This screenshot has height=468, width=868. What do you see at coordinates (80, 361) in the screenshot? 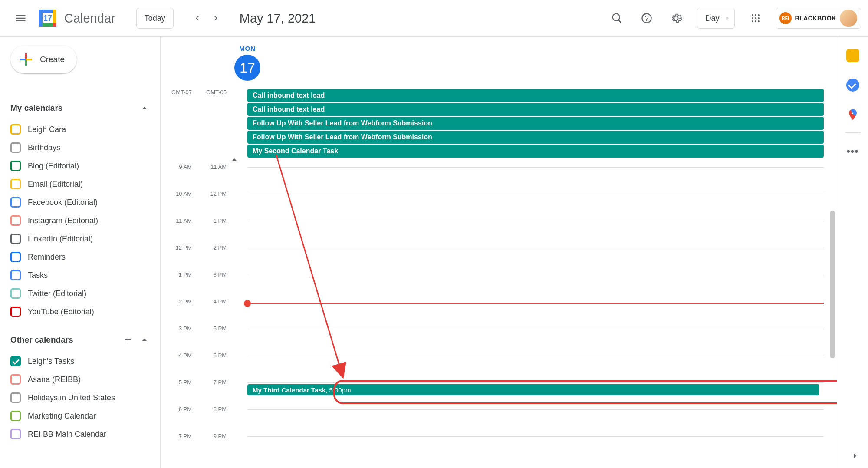
I see `calendar-item: Leigh's Tasks` at bounding box center [80, 361].